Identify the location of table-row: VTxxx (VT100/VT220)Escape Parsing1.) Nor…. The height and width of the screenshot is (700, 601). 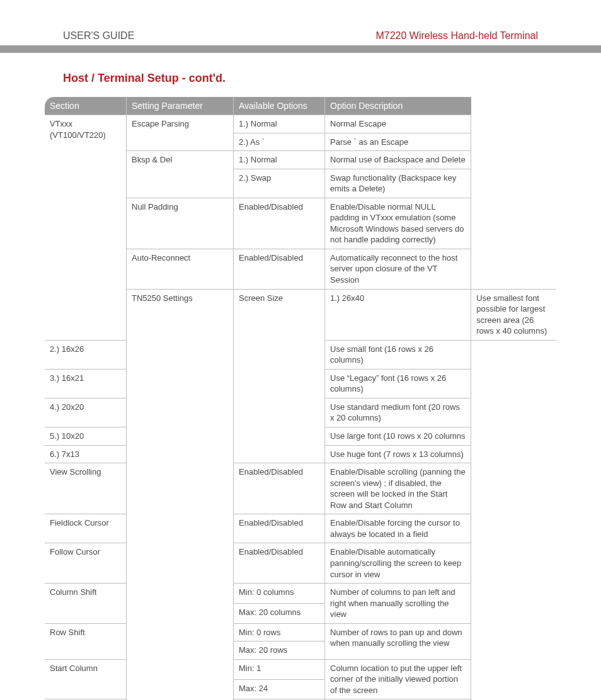
(301, 125).